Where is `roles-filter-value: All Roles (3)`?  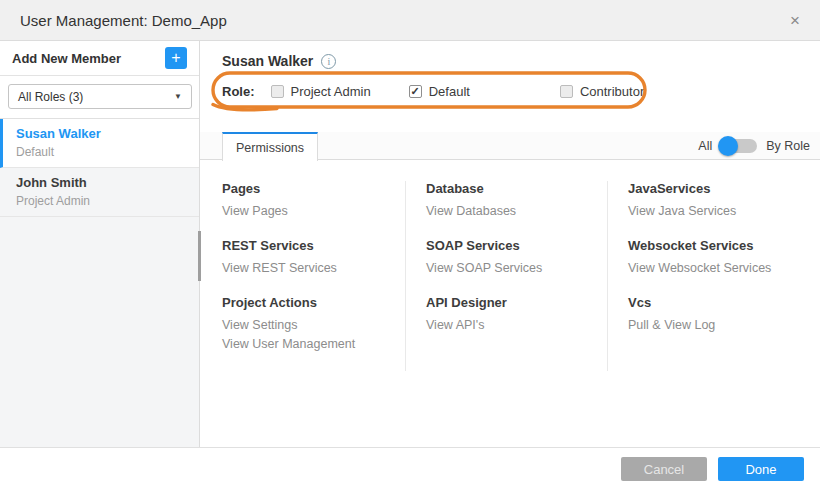 roles-filter-value: All Roles (3) is located at coordinates (50, 97).